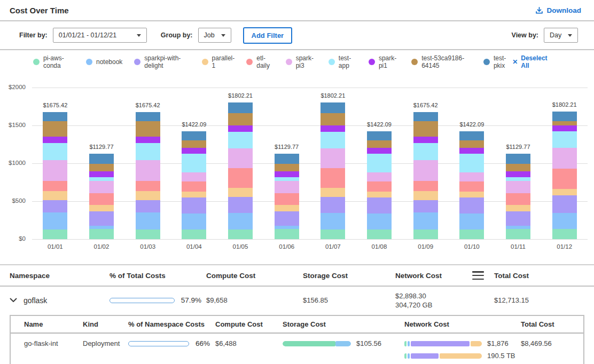 This screenshot has height=364, width=594. Describe the element at coordinates (297, 300) in the screenshot. I see `namespace-row-goflask: goflask 57.9% $9,658 $156.85 $2,898.30 3…` at that location.